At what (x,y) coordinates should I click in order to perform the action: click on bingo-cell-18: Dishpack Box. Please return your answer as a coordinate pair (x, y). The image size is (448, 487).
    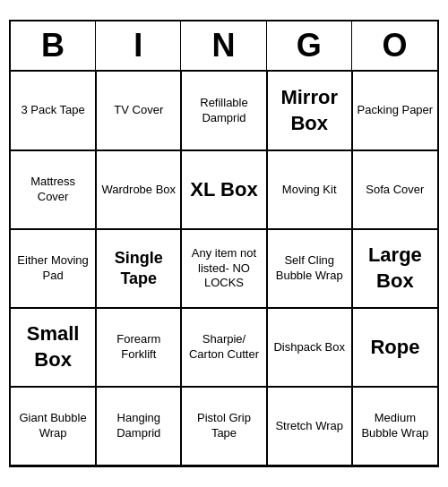
    Looking at the image, I should click on (310, 347).